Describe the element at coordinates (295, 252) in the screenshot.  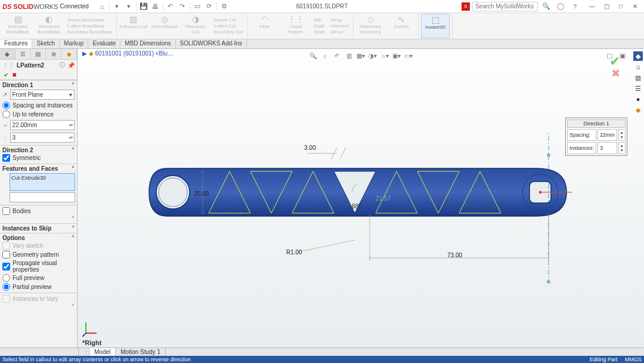
I see `dim-r1: R1.00` at that location.